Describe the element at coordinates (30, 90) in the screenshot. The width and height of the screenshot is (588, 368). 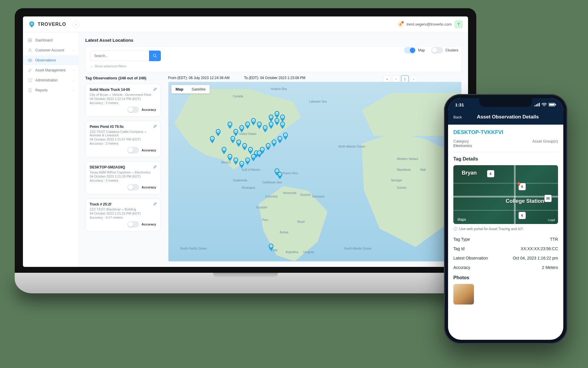
I see `document-icon` at that location.